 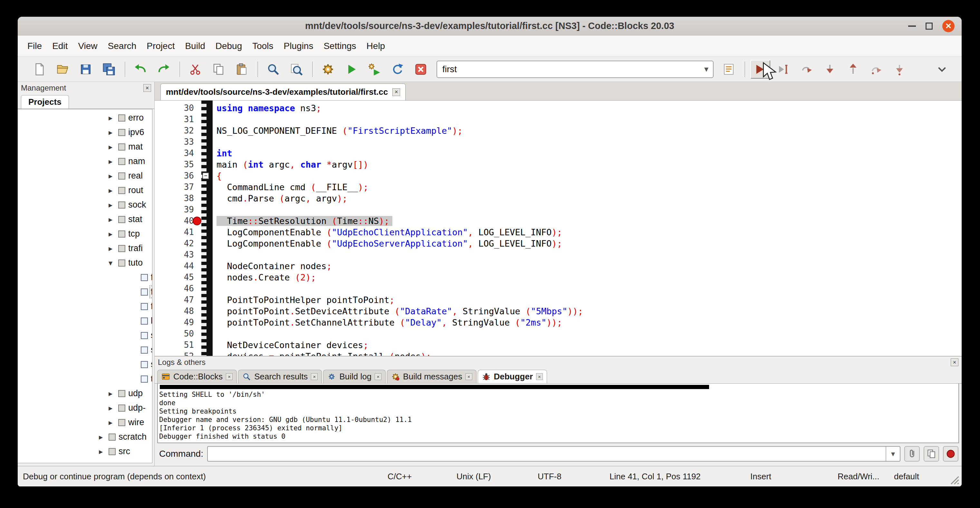 What do you see at coordinates (558, 334) in the screenshot?
I see `code-line-50: 50` at bounding box center [558, 334].